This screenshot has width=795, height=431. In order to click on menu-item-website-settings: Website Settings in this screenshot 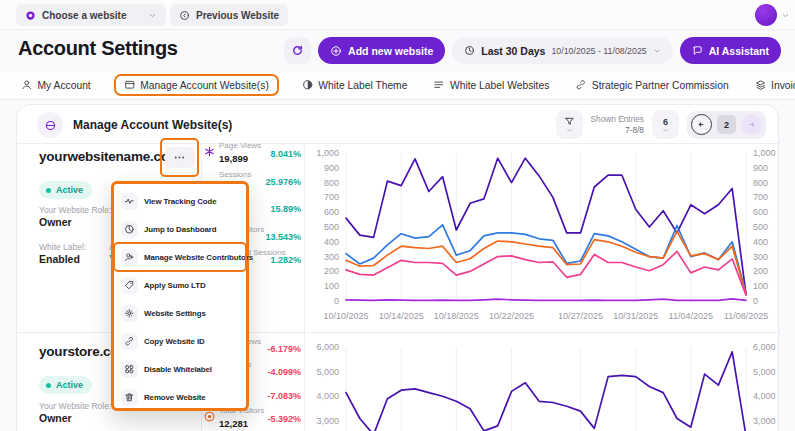, I will do `click(180, 313)`.